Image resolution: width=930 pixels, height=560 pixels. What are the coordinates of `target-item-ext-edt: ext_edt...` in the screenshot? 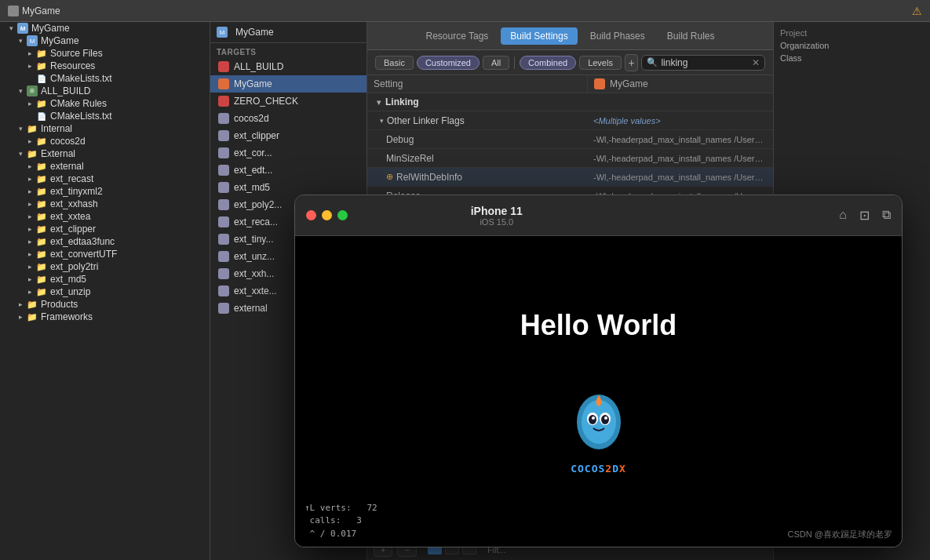 It's located at (289, 170).